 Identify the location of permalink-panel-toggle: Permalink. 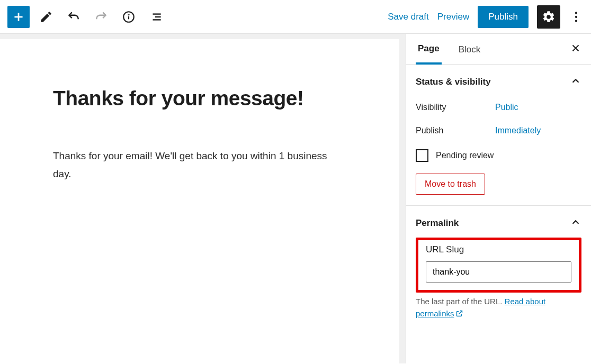
(499, 223).